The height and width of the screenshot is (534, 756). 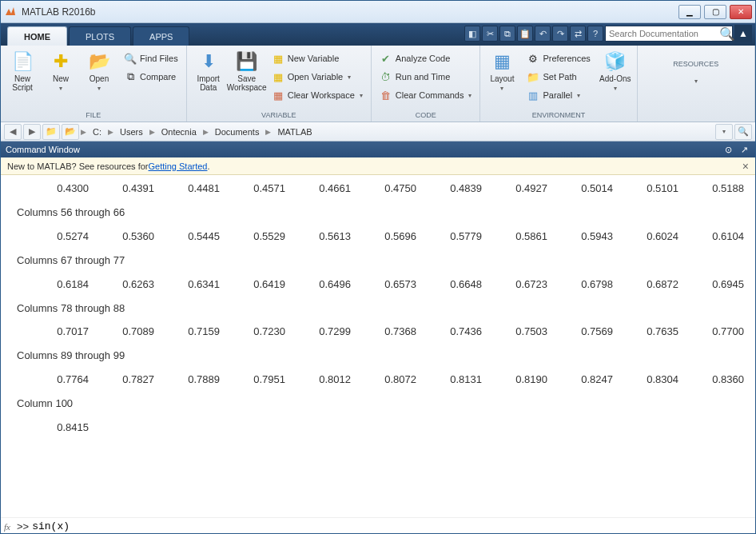 I want to click on find-files-icon: 🔍, so click(x=130, y=58).